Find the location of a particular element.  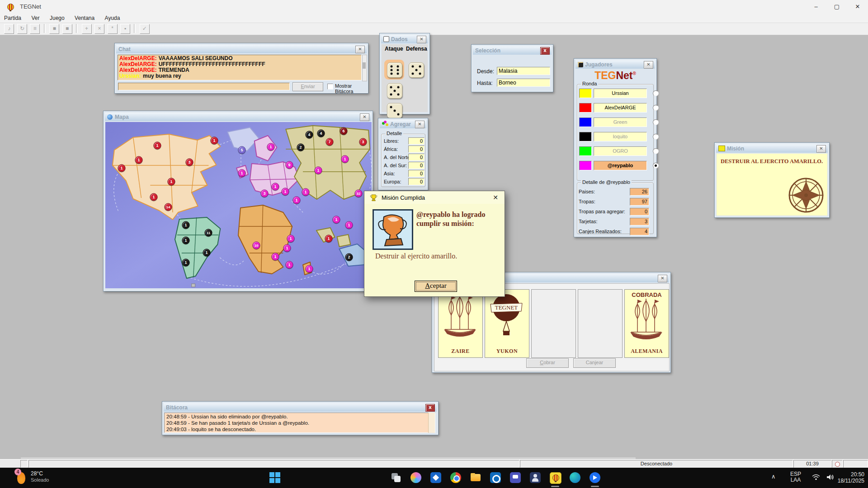

card-alemania: COBRADA ALEMANIA is located at coordinates (646, 324).